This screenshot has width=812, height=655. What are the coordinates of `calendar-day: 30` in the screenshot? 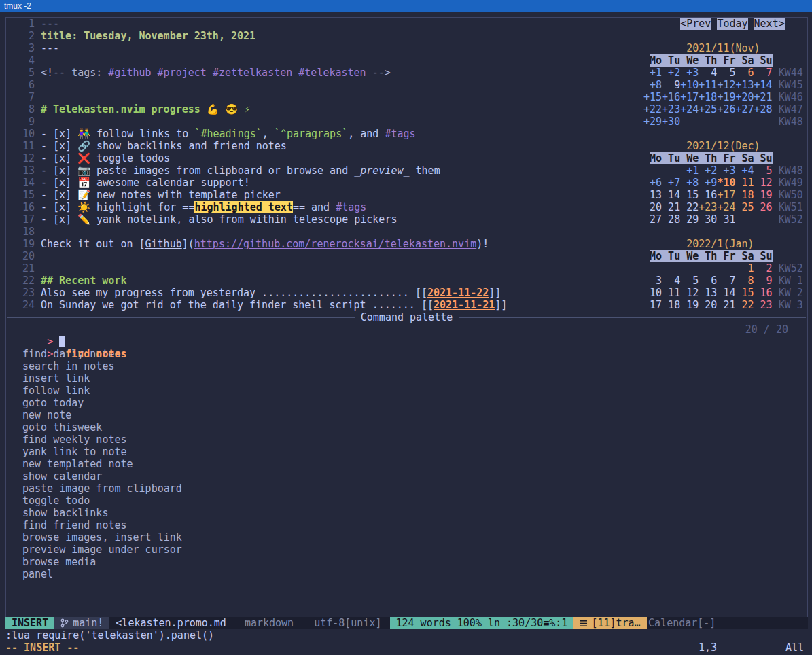 It's located at (708, 219).